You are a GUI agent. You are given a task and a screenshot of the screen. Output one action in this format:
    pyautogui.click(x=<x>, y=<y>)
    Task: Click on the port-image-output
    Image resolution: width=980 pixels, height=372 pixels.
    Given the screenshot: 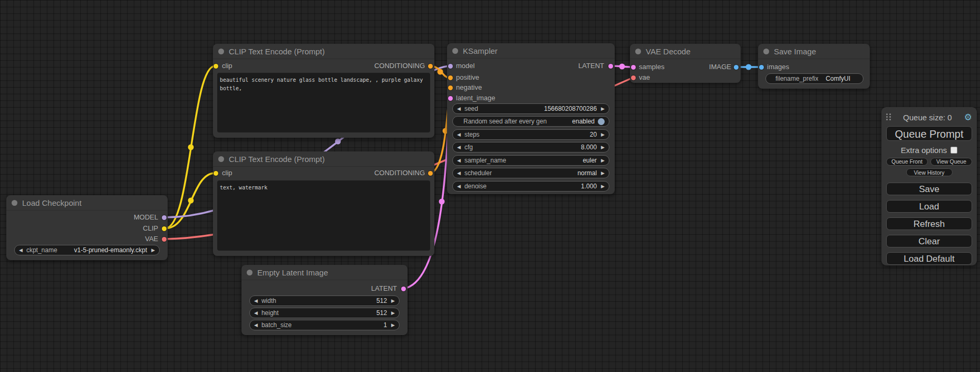 What is the action you would take?
    pyautogui.click(x=736, y=68)
    